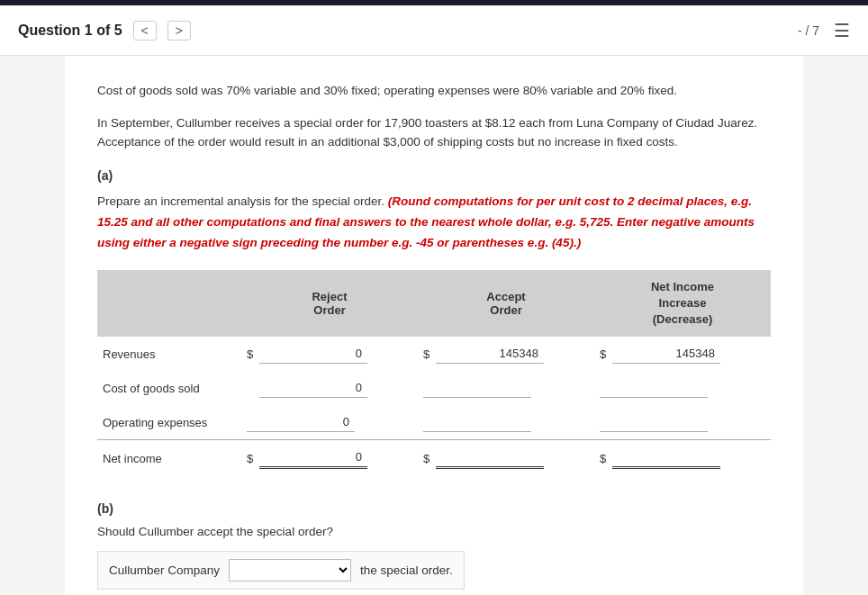 The height and width of the screenshot is (595, 868). I want to click on dropdown-suffix: the special order., so click(407, 571).